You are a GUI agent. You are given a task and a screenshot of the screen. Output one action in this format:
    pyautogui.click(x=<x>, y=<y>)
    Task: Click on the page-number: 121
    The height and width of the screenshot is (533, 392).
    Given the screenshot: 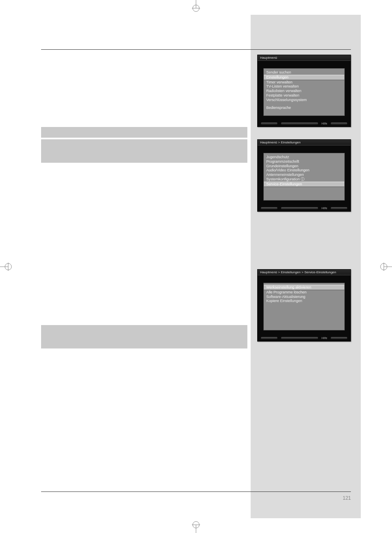 What is the action you would take?
    pyautogui.click(x=347, y=498)
    